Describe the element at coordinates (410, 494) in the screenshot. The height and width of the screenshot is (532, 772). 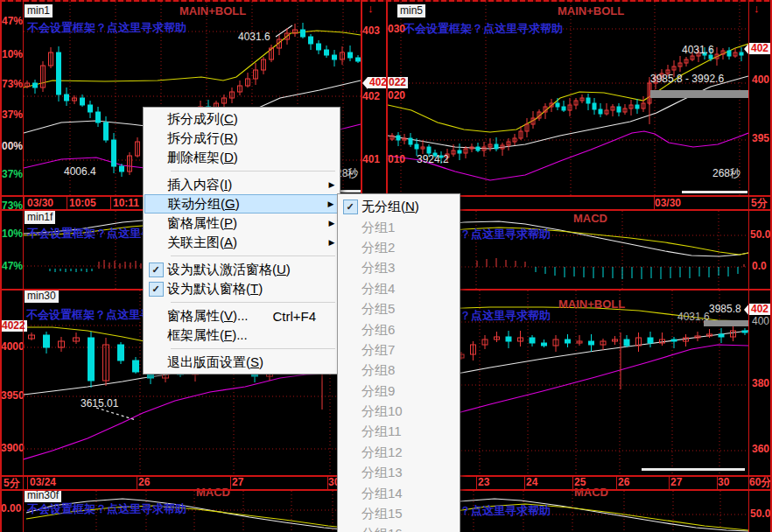
I see `submenu-item-label: 分组14` at that location.